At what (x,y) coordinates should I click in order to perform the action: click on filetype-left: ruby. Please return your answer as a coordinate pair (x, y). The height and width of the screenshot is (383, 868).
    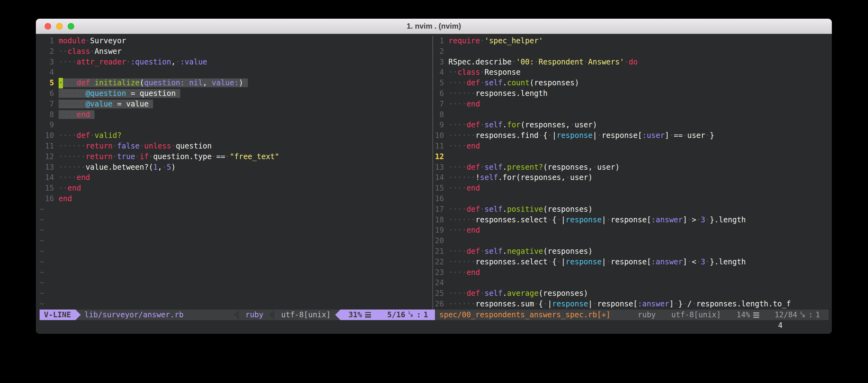
    Looking at the image, I should click on (253, 315).